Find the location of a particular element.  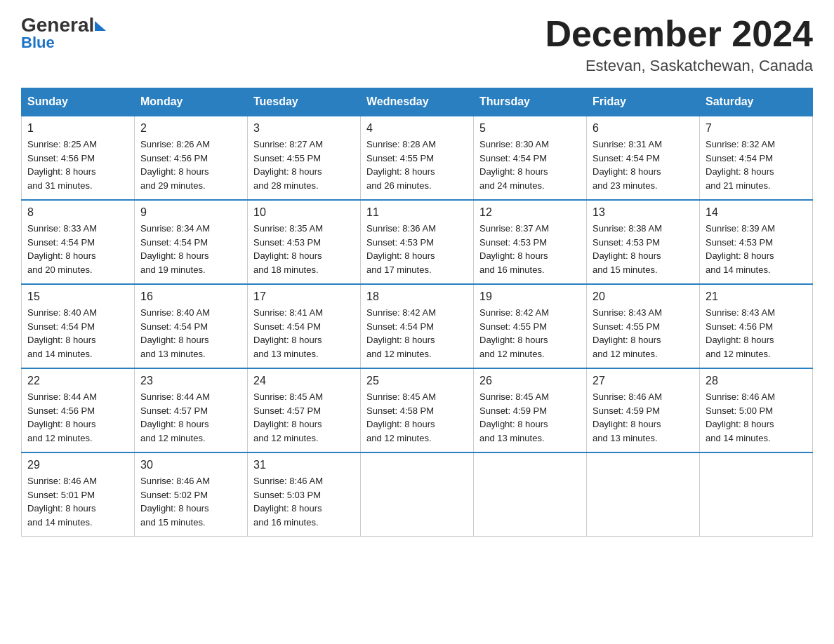

logo-blue-text: Blue is located at coordinates (38, 43).